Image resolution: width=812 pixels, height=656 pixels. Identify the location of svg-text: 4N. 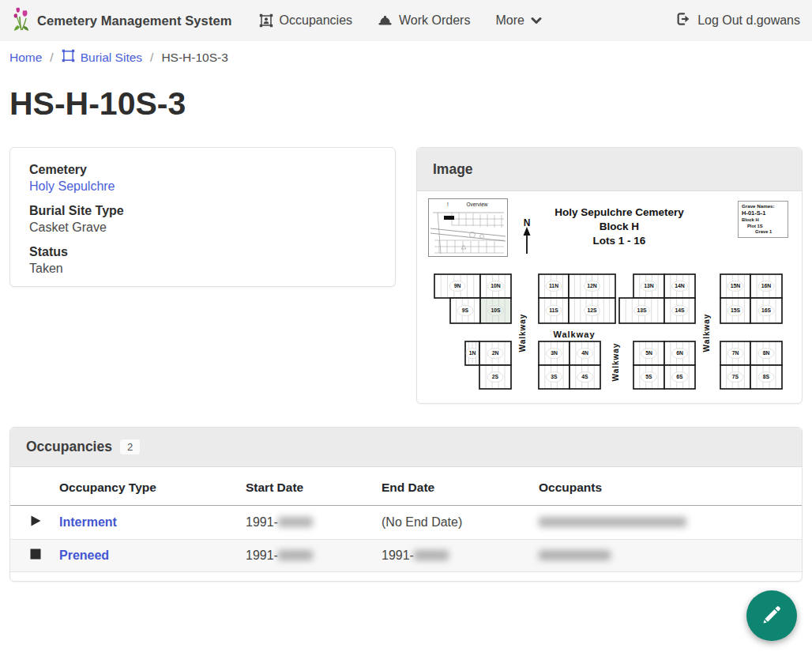
(585, 353).